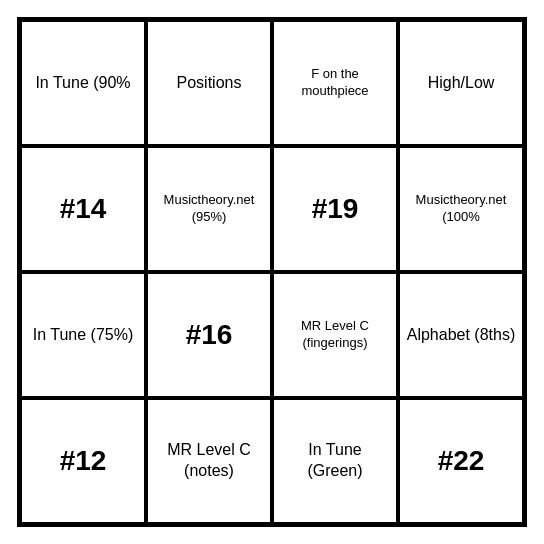 Image resolution: width=544 pixels, height=544 pixels. I want to click on cell-r0c3: High/Low, so click(461, 83).